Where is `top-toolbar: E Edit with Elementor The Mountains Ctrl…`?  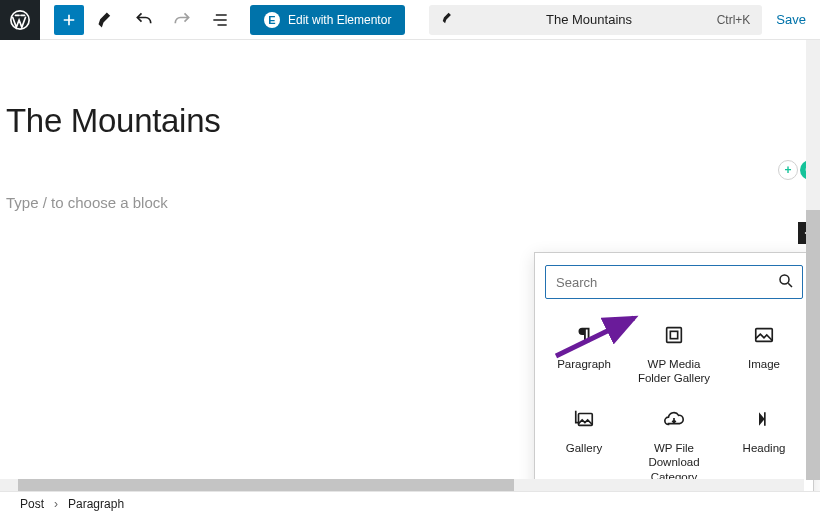 top-toolbar: E Edit with Elementor The Mountains Ctrl… is located at coordinates (410, 20).